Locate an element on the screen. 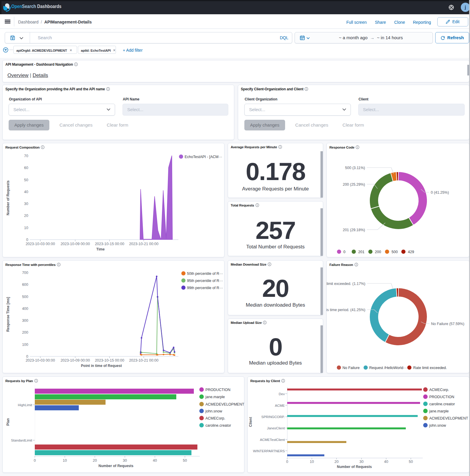 This screenshot has width=470, height=476. svg-text: Rate limit exceeded. is located at coordinates (430, 368).